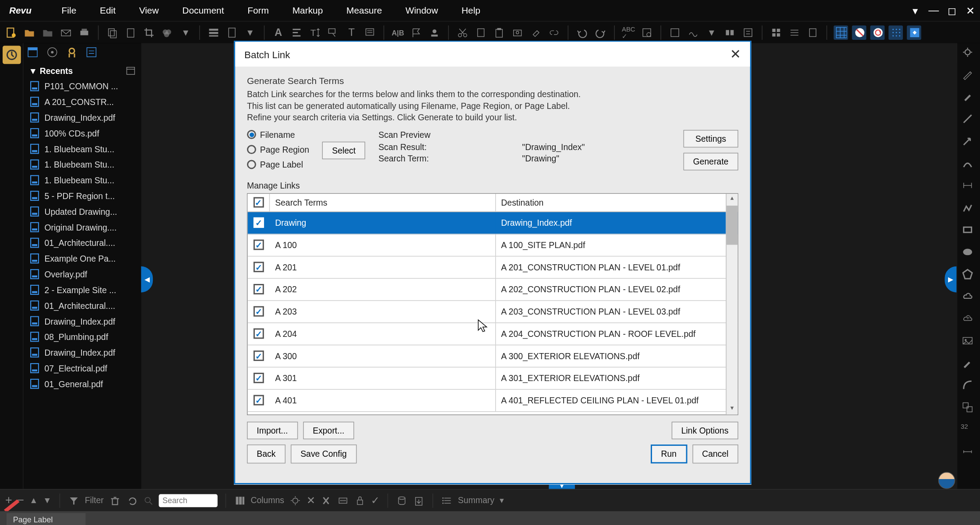 The height and width of the screenshot is (525, 980). Describe the element at coordinates (203, 10) in the screenshot. I see `menu-document: Document` at that location.